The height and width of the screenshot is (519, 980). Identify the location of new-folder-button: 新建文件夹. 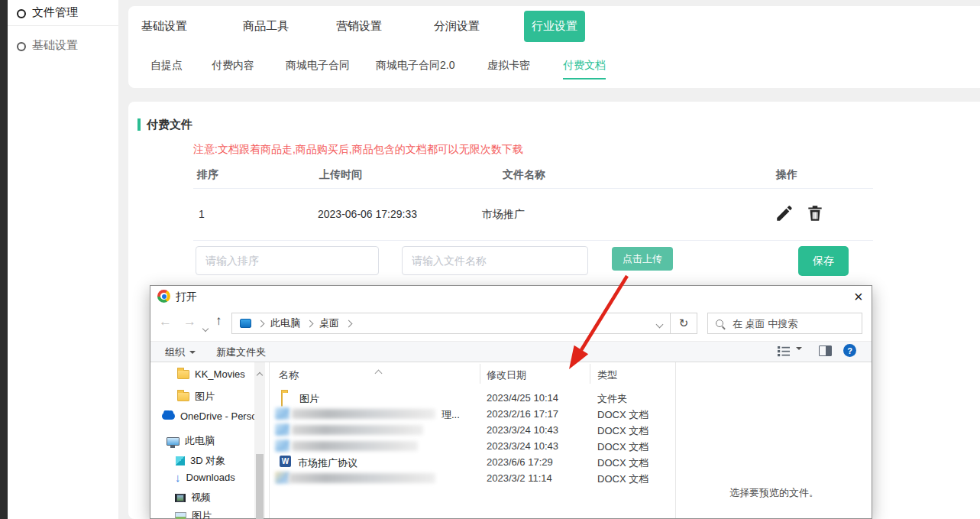
(241, 352).